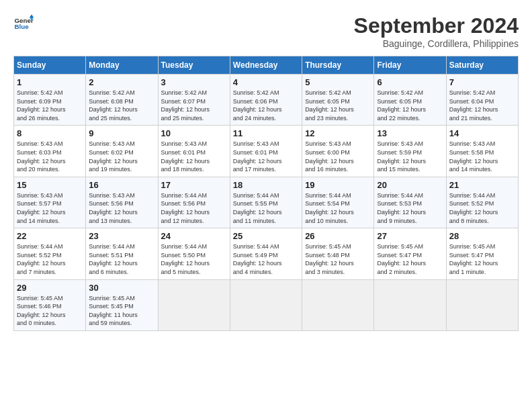 The image size is (532, 411). What do you see at coordinates (193, 202) in the screenshot?
I see `calendar-cell: 17Sunrise: 5:44 AM Sunset: 5:56 PM Dayli…` at bounding box center [193, 202].